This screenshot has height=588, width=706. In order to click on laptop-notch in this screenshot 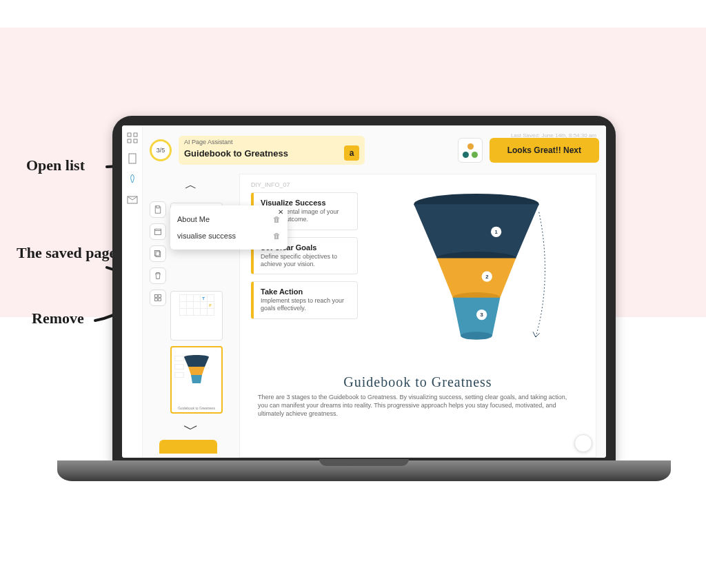, I will do `click(364, 463)`.